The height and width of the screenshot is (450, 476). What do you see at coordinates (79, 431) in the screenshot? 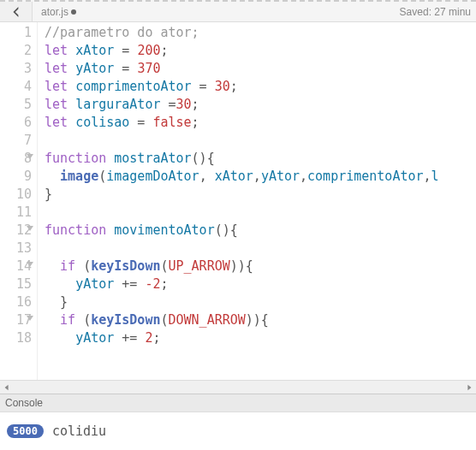
I see `console-message: colidiu` at bounding box center [79, 431].